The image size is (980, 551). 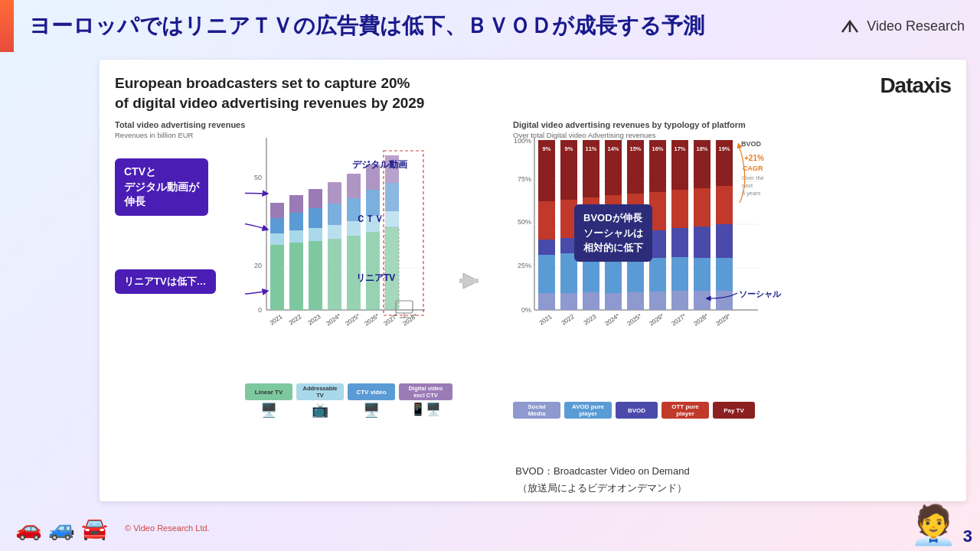 What do you see at coordinates (349, 401) in the screenshot?
I see `left-legends: Linear TV 🖥️ AddressableTV 📺 CTV video 🖥…` at bounding box center [349, 401].